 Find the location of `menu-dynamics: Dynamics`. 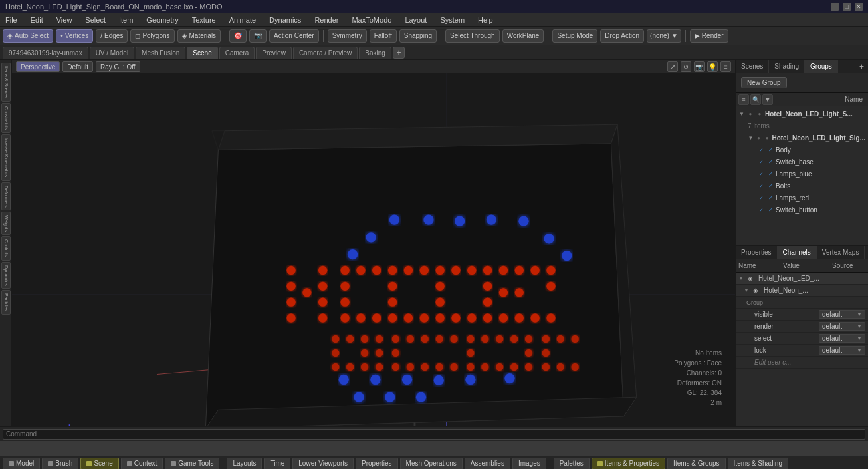

menu-dynamics: Dynamics is located at coordinates (285, 20).